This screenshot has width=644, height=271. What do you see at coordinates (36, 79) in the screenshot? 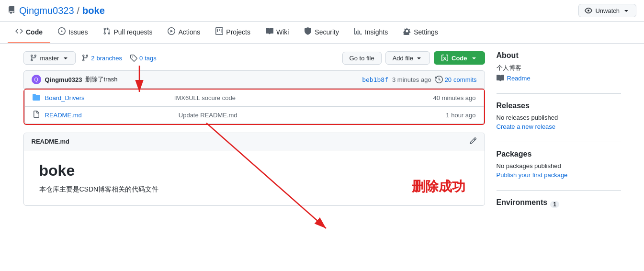
I see `commit-avatar: Q` at bounding box center [36, 79].